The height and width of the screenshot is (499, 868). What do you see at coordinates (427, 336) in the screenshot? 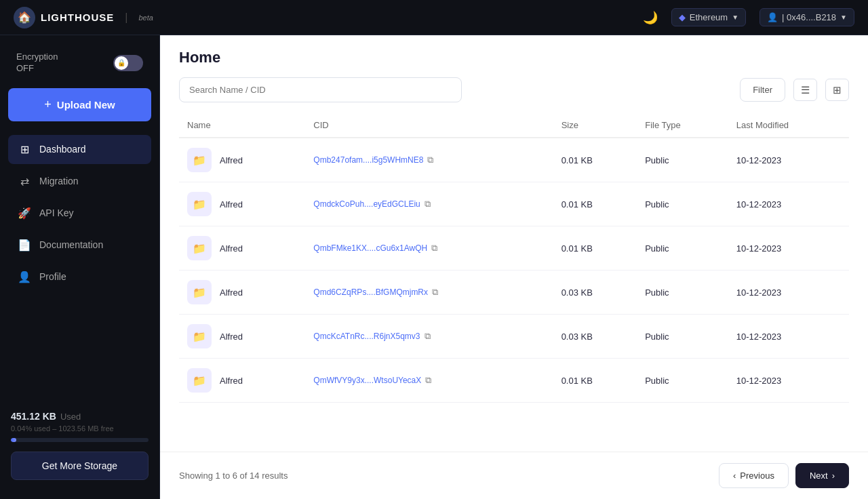
I see `copy-icon-4: ⧉` at bounding box center [427, 336].